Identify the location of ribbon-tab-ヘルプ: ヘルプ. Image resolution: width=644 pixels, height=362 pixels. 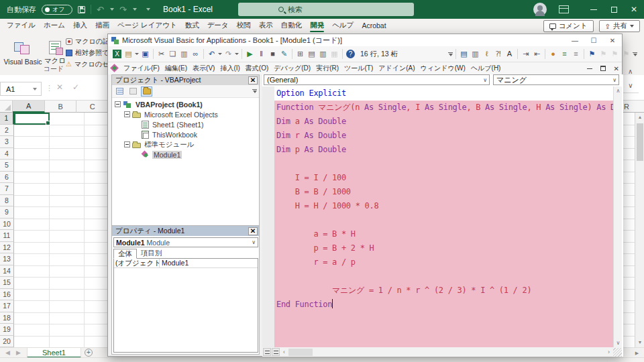
(343, 25).